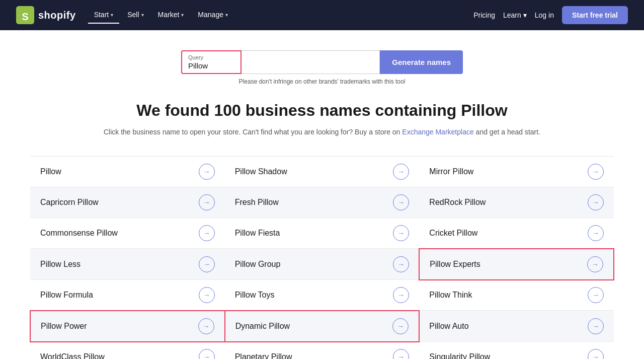 This screenshot has height=359, width=644. I want to click on list-item: Capricorn Pillow→, so click(128, 202).